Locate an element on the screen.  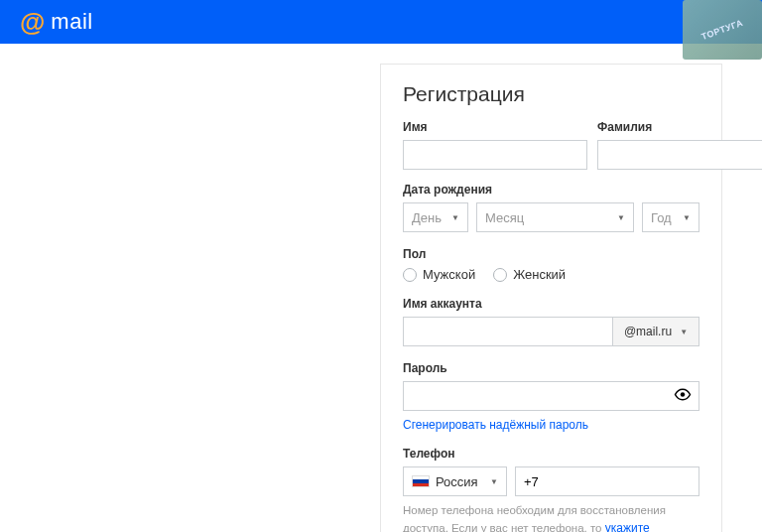
dob-year-select: Год ▼ is located at coordinates (671, 217).